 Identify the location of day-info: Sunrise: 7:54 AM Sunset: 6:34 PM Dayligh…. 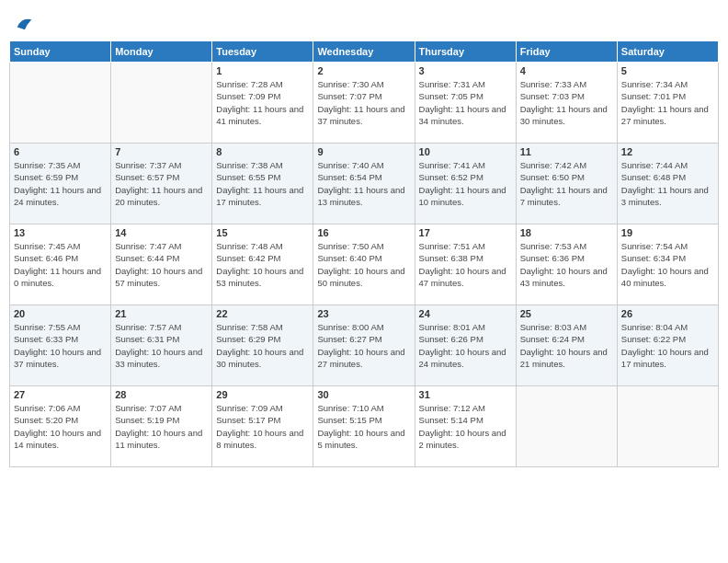
(667, 265).